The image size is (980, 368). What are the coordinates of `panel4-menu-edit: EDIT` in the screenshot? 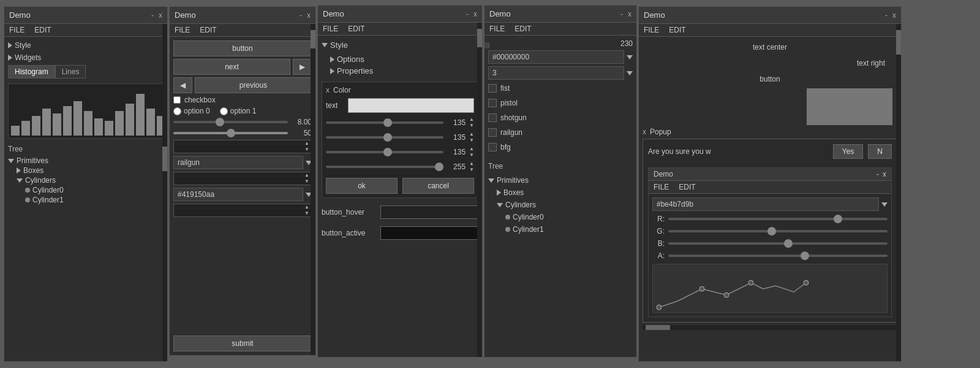 It's located at (523, 29).